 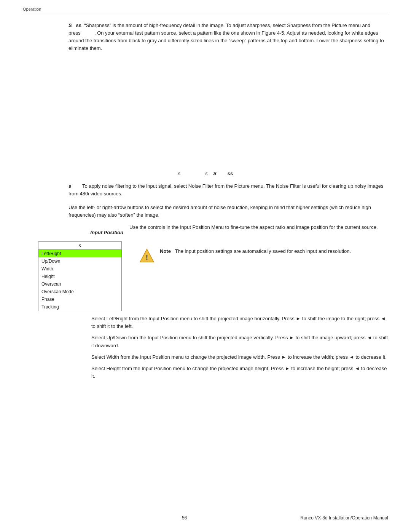 What do you see at coordinates (206, 174) in the screenshot?
I see `noise-heading-area: s s S ss` at bounding box center [206, 174].